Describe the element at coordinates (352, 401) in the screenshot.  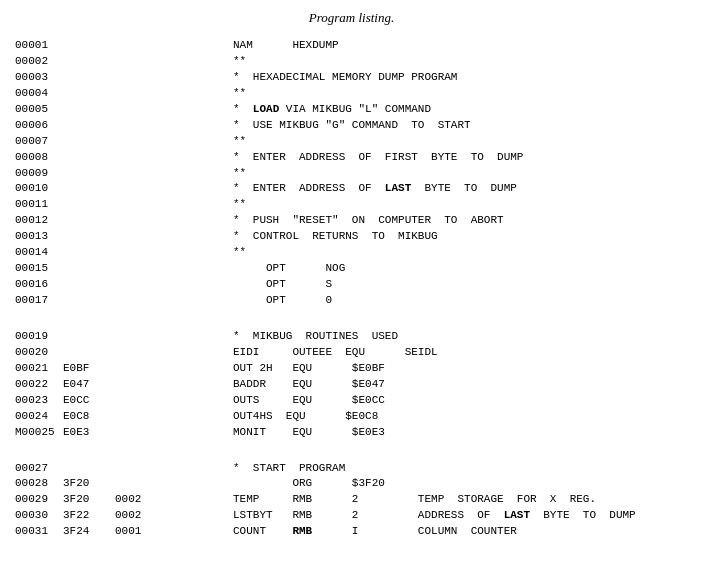
I see `listing-line: 00023E0CC OUTS EQU $E0CC` at that location.